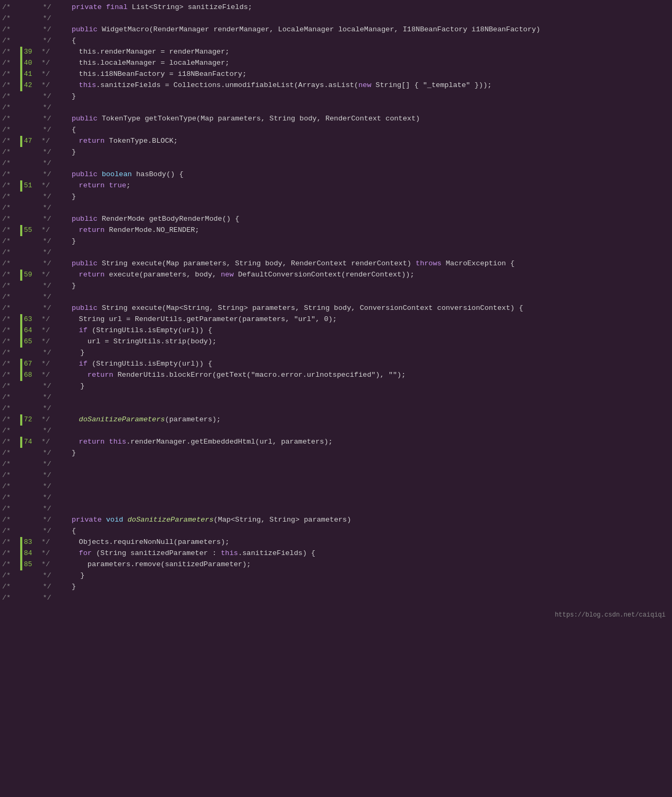 Image resolution: width=672 pixels, height=797 pixels. I want to click on line-number-block: 85, so click(30, 565).